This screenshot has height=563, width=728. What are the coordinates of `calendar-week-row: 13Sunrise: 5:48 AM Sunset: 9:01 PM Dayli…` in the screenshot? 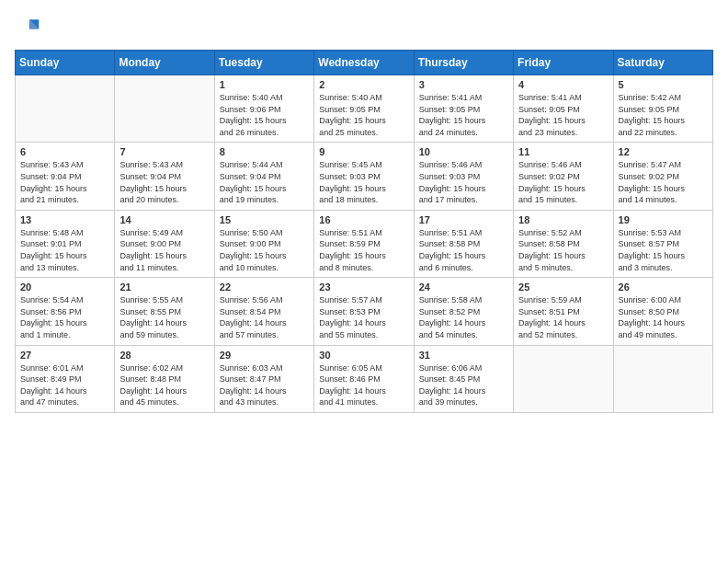 It's located at (364, 243).